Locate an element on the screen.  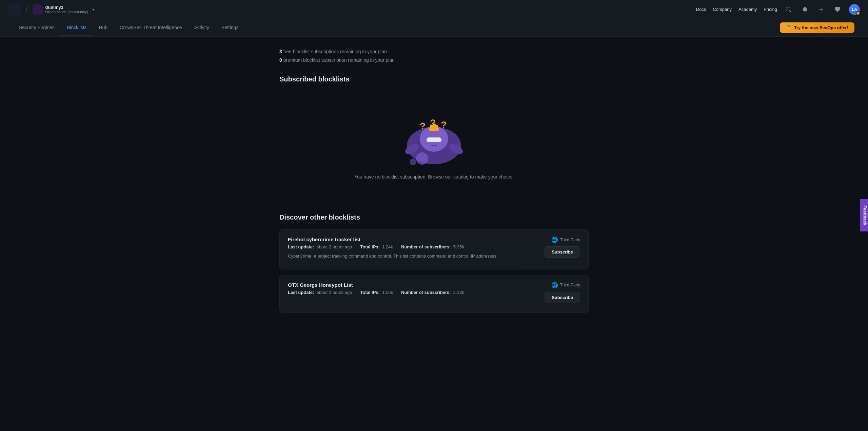
subscribed-title: Subscribed blocklists is located at coordinates (434, 79).